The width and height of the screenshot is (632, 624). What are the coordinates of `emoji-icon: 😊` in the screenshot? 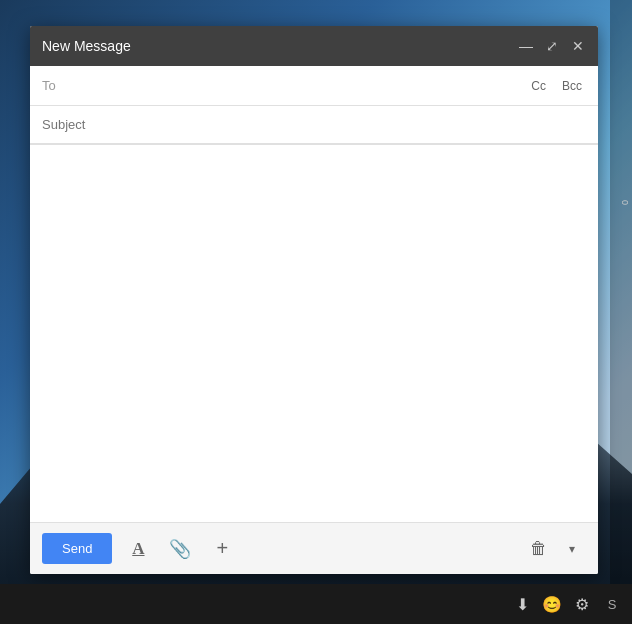 It's located at (552, 604).